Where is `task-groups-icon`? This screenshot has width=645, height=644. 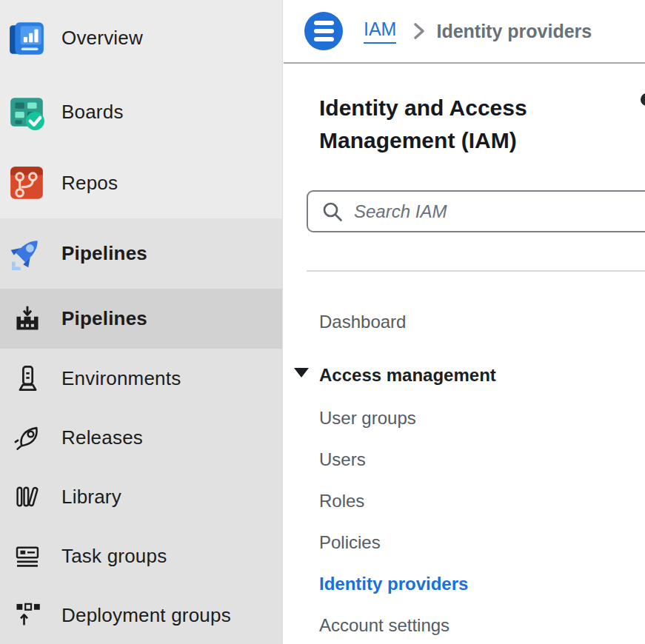
task-groups-icon is located at coordinates (34, 556).